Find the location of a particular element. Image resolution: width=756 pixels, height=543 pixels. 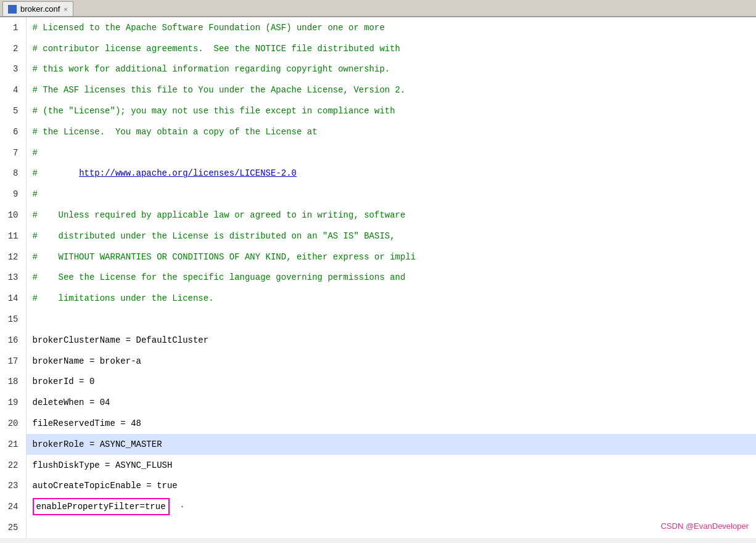

line-number: 17 is located at coordinates (13, 361).